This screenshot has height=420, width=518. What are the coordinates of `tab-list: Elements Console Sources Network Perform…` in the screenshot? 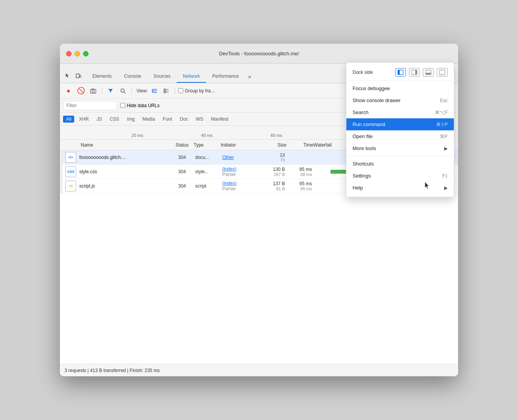 It's located at (170, 77).